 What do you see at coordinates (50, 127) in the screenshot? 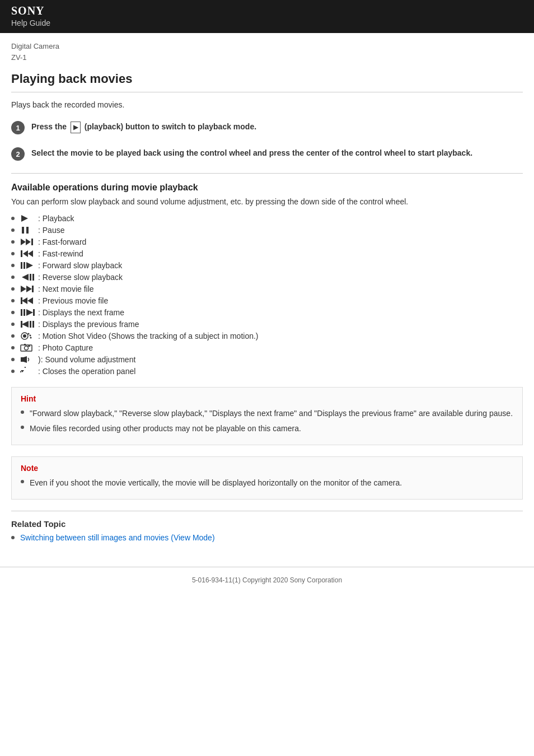
I see `step-1-text-part1: Press the` at bounding box center [50, 127].